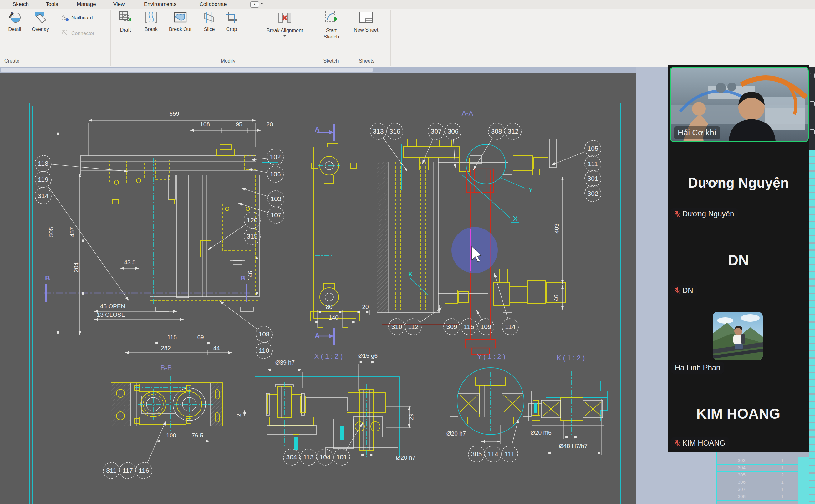  I want to click on participant-name: Hải Cơ khí, so click(697, 133).